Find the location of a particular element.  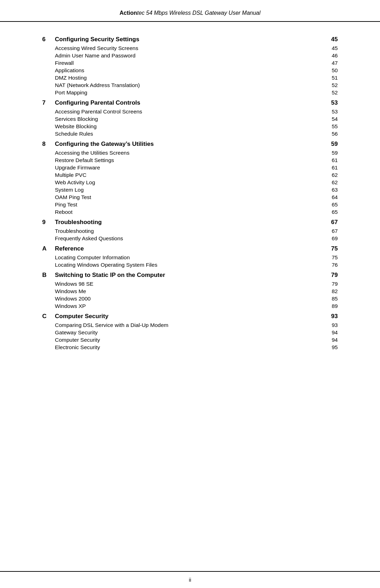

item-page: 79 is located at coordinates (331, 284).